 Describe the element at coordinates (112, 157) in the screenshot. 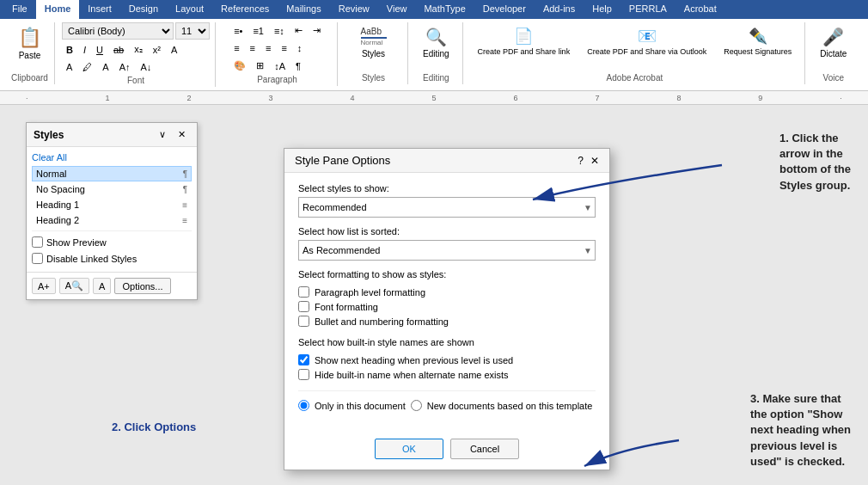

I see `clear-all-link: Clear All` at that location.